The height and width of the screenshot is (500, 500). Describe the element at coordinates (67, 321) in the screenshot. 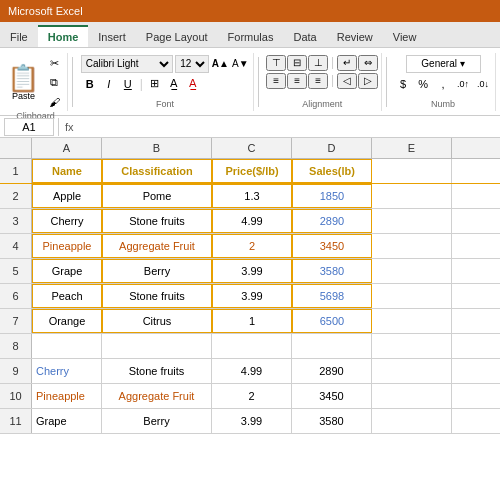

I see `cell-a7: Orange` at that location.